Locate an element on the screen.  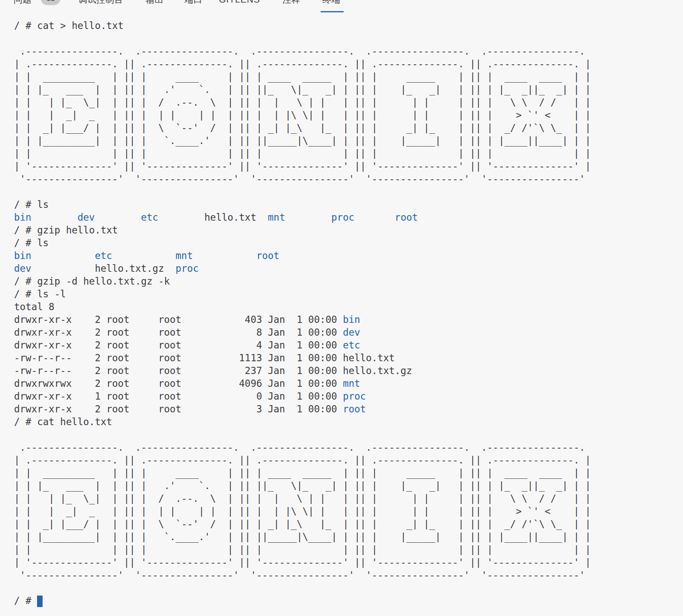
tab-output: 输出 is located at coordinates (155, 3).